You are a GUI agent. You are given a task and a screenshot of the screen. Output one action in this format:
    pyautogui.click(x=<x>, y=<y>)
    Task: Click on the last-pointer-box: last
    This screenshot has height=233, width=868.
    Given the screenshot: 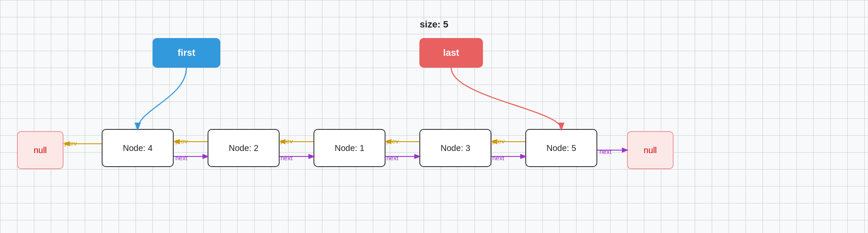 What is the action you would take?
    pyautogui.click(x=451, y=53)
    